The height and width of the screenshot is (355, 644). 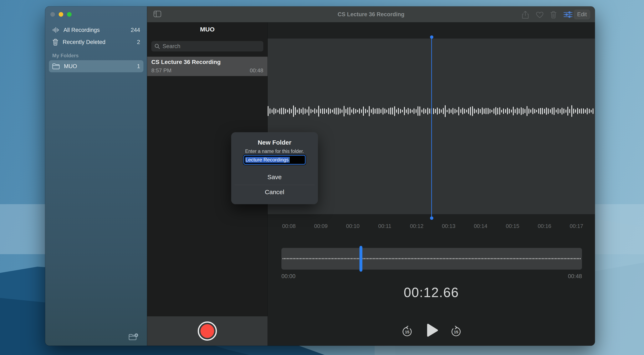 I want to click on playhead-handle-top, so click(x=432, y=37).